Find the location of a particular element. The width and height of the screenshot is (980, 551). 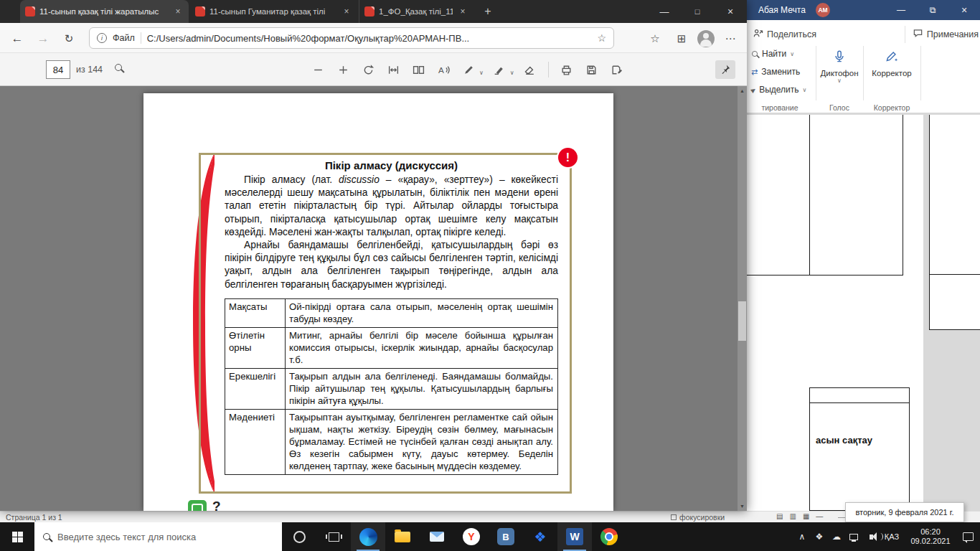

language-indicator: ҚАЗ is located at coordinates (892, 537).